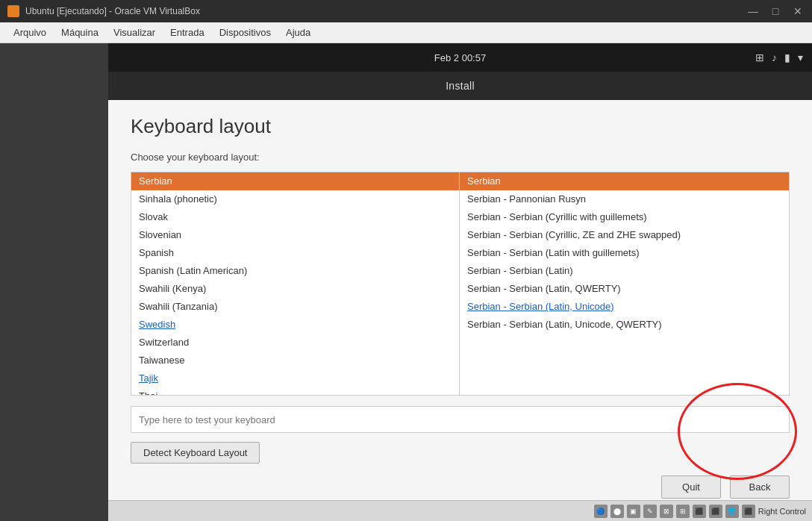 The height and width of the screenshot is (521, 812). What do you see at coordinates (624, 217) in the screenshot?
I see `list-item: Serbian - Serbian (Cyrillic with guillem…` at bounding box center [624, 217].